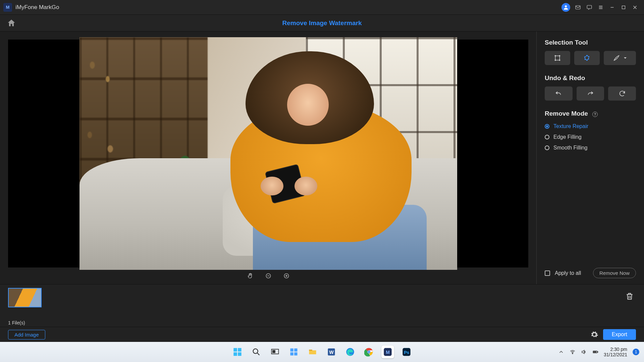 This screenshot has height=362, width=644. I want to click on volume-icon, so click(584, 352).